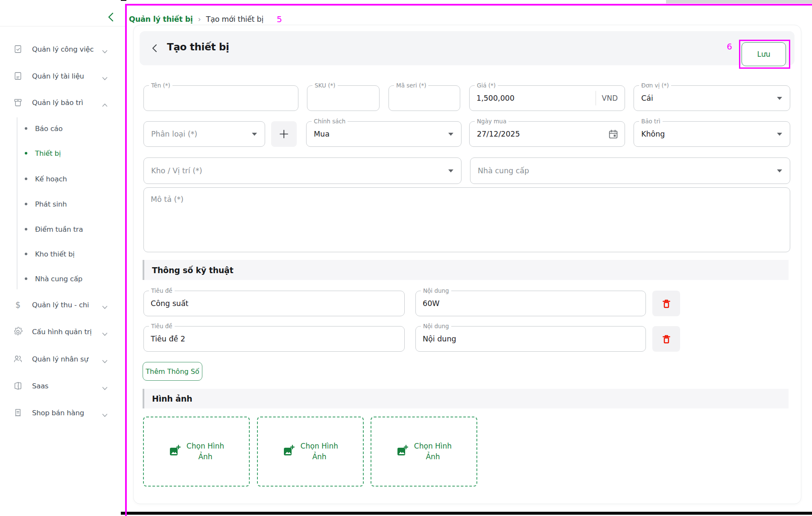 The image size is (812, 516). I want to click on add-category-button, so click(284, 134).